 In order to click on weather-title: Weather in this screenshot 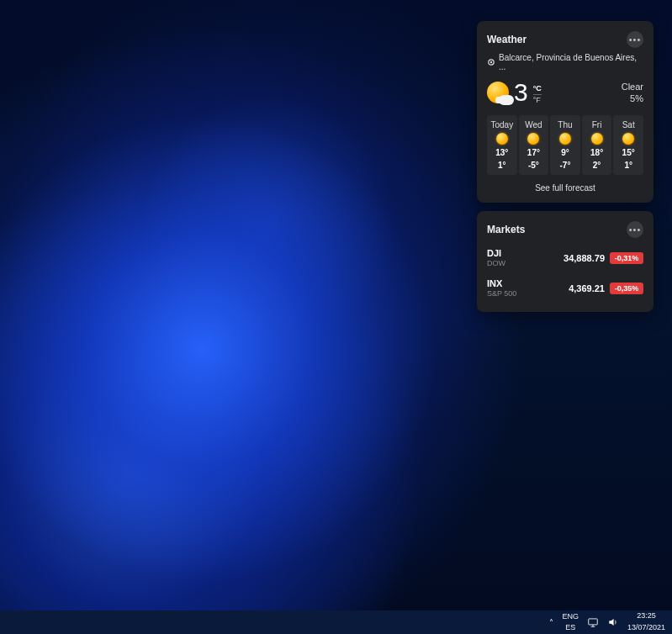, I will do `click(506, 40)`.